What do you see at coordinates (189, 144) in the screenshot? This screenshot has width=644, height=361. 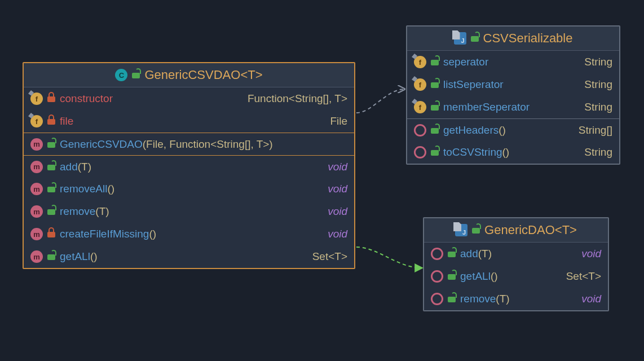 I see `constructor-row: m GenericCSVDAO(File, Function<String[],…` at bounding box center [189, 144].